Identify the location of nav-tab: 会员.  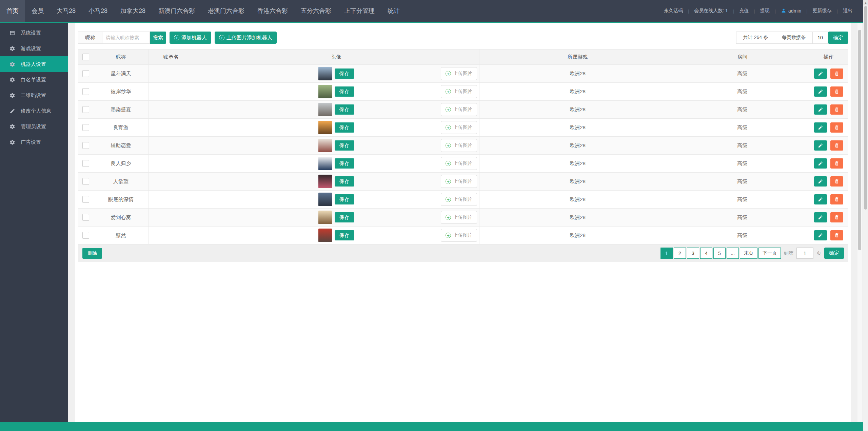
(38, 11).